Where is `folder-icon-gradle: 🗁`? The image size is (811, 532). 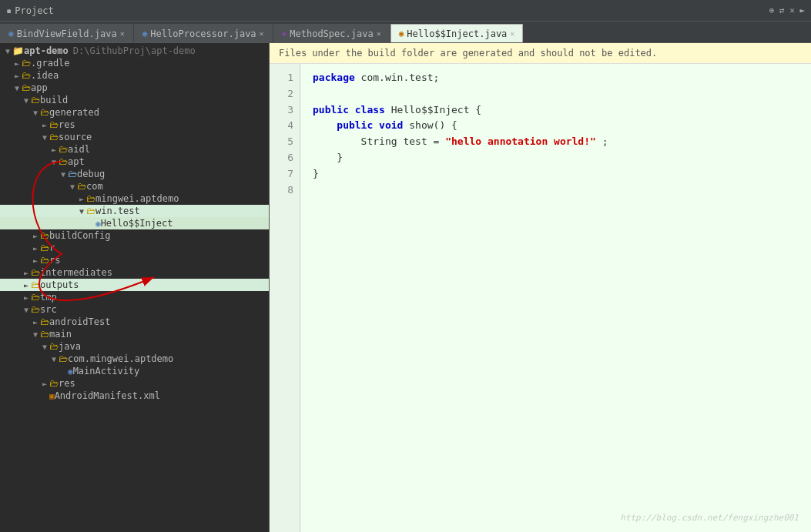 folder-icon-gradle: 🗁 is located at coordinates (26, 63).